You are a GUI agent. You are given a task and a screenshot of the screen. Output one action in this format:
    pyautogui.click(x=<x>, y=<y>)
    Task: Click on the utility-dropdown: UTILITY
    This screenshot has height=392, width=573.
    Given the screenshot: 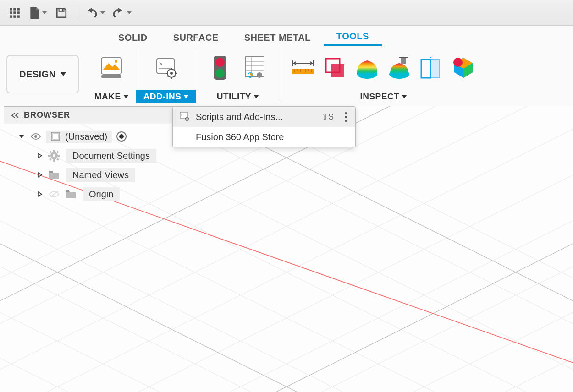 What is the action you would take?
    pyautogui.click(x=237, y=97)
    